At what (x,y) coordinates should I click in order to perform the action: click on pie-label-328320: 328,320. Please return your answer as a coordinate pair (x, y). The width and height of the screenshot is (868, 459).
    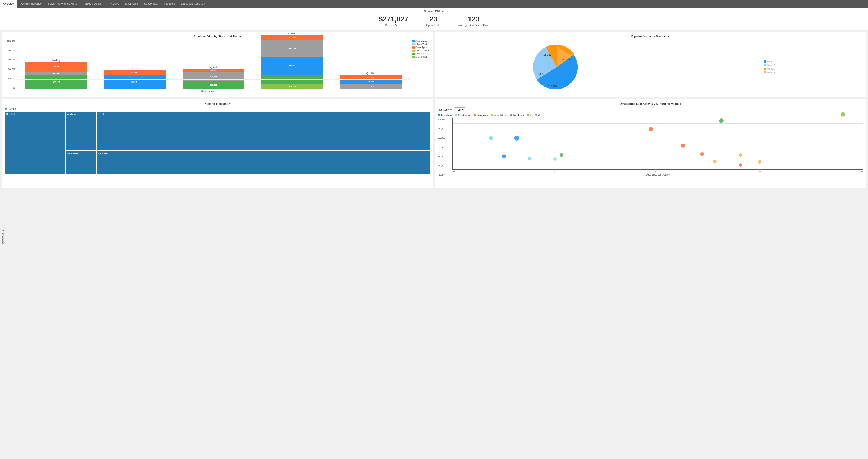
    Looking at the image, I should click on (547, 55).